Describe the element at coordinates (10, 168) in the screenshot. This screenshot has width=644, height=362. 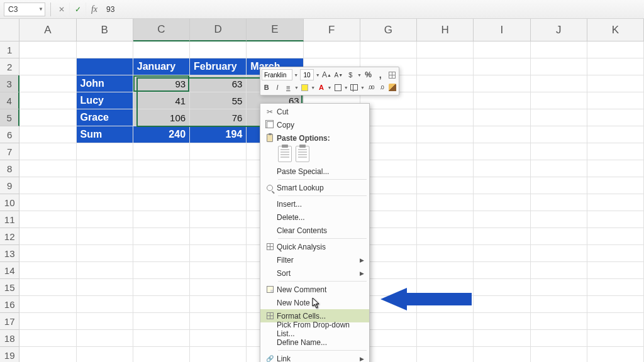
I see `row-header-8: 8` at that location.